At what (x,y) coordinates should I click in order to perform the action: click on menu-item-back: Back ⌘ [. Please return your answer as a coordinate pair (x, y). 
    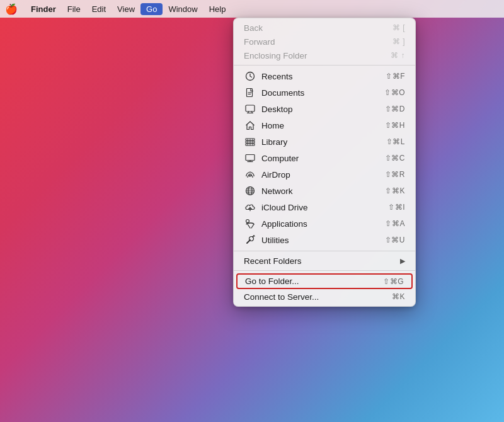
    Looking at the image, I should click on (324, 28).